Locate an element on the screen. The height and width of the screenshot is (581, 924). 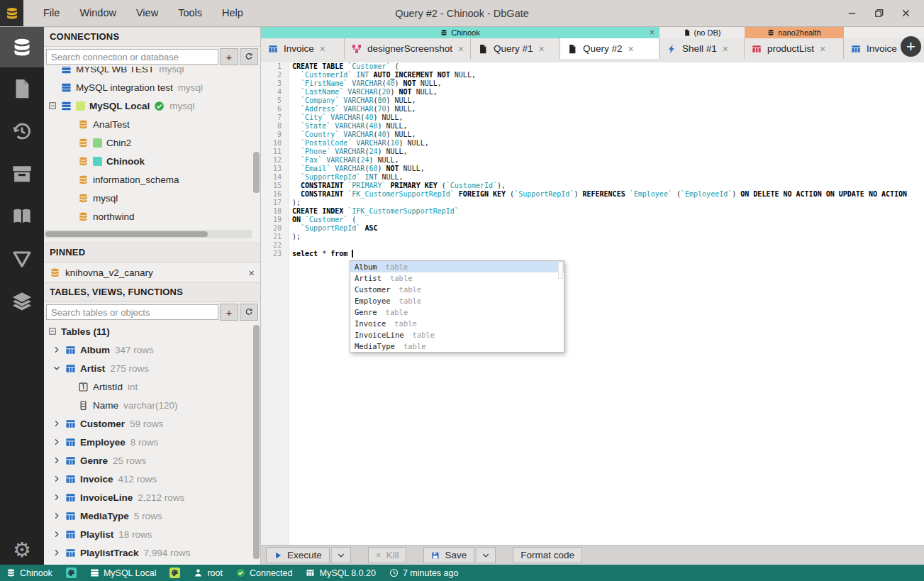
menu-view: View is located at coordinates (147, 13).